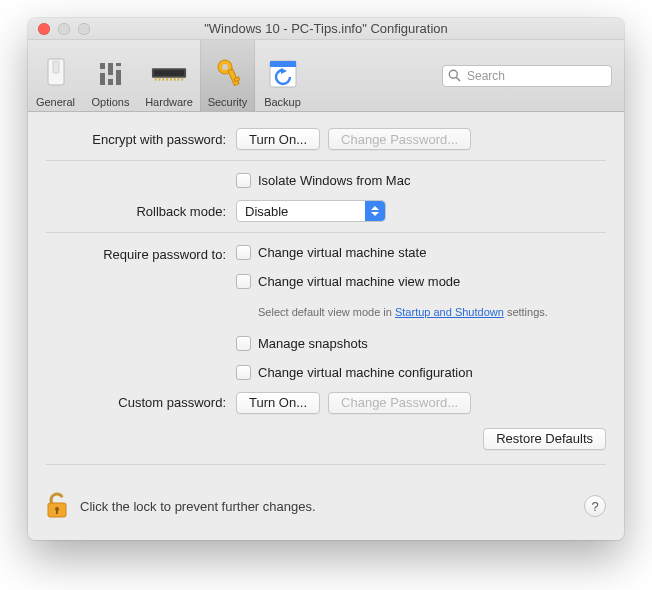 The image size is (652, 590). I want to click on require-viewmode-checkbox, so click(244, 282).